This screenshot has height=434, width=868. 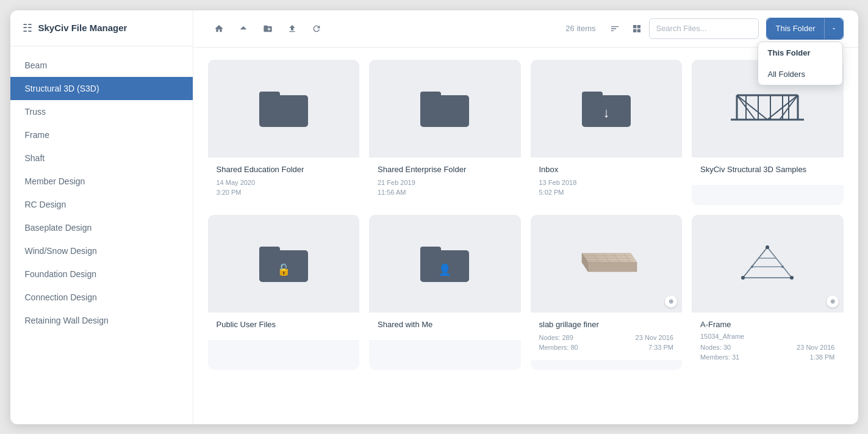 I want to click on file-card-inbox: ↓ Inbox 13 Feb 20185:02 PM, so click(x=606, y=132).